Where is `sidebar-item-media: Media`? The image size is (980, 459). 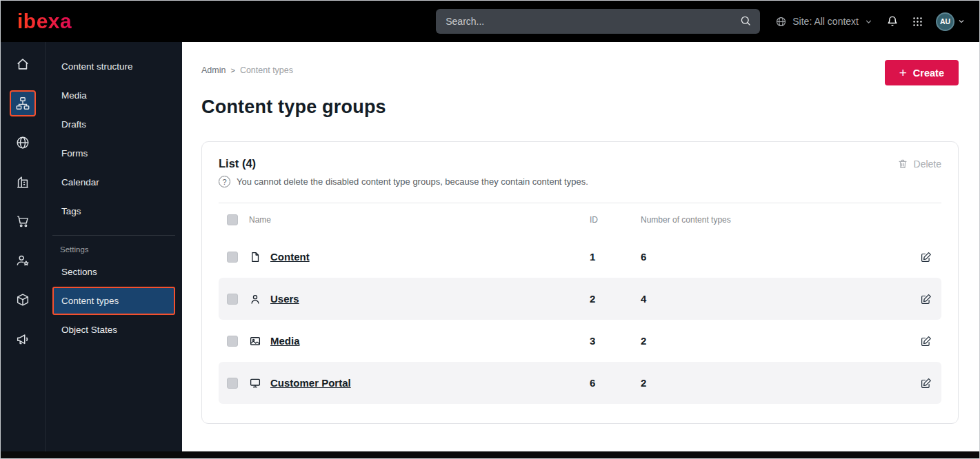
sidebar-item-media: Media is located at coordinates (114, 95).